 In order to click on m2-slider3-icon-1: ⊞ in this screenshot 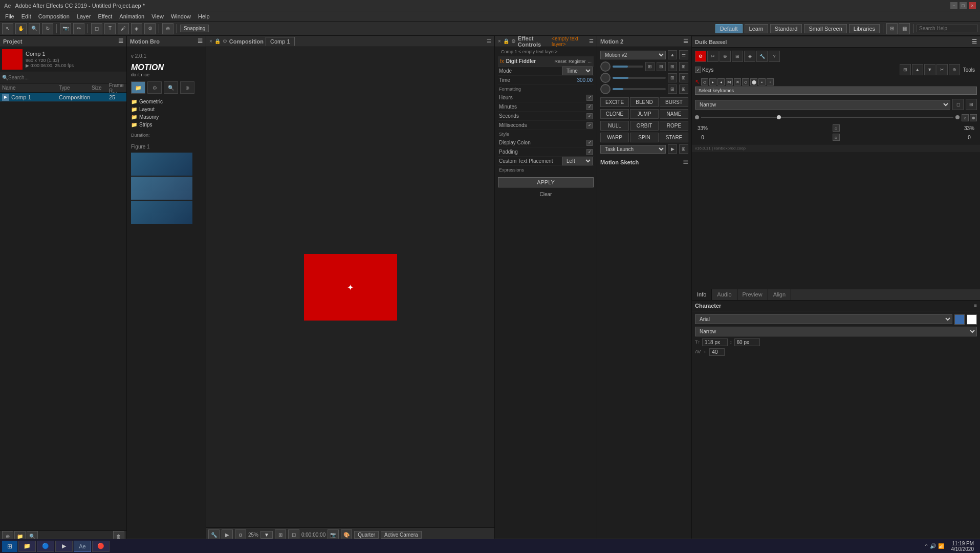, I will do `click(672, 89)`.